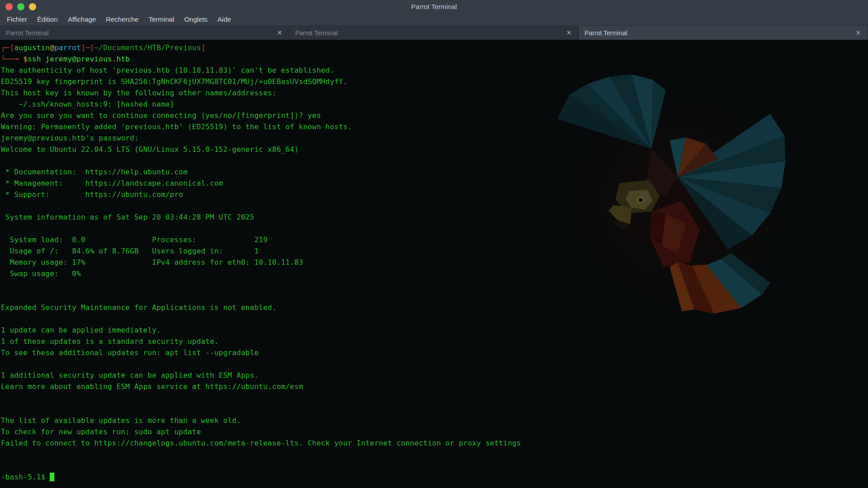  I want to click on terminal-text-segment: System information as of Sat Sep 20 03:4…, so click(127, 217).